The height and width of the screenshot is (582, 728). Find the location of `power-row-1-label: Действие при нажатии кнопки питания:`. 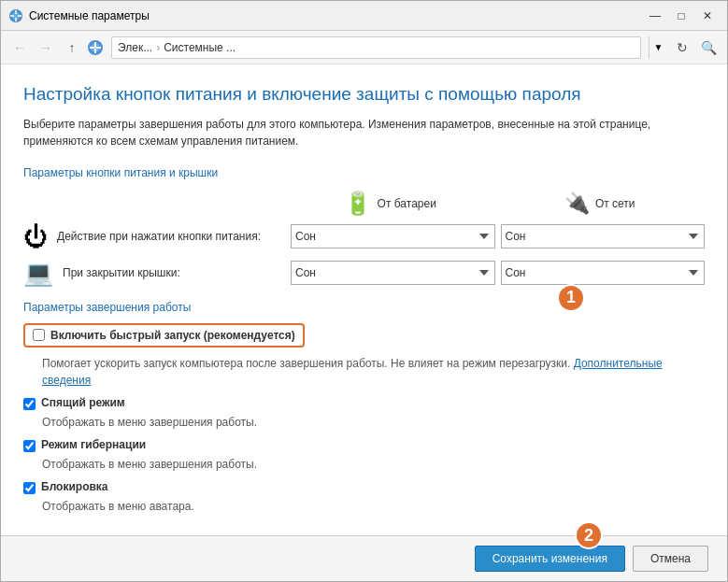

power-row-1-label: Действие при нажатии кнопки питания: is located at coordinates (159, 237).